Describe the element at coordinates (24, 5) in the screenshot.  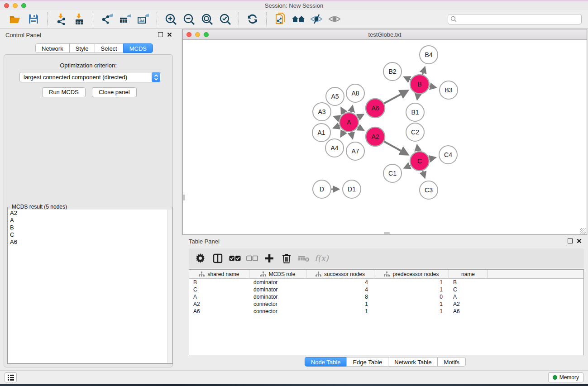
I see `zoom-window-button` at that location.